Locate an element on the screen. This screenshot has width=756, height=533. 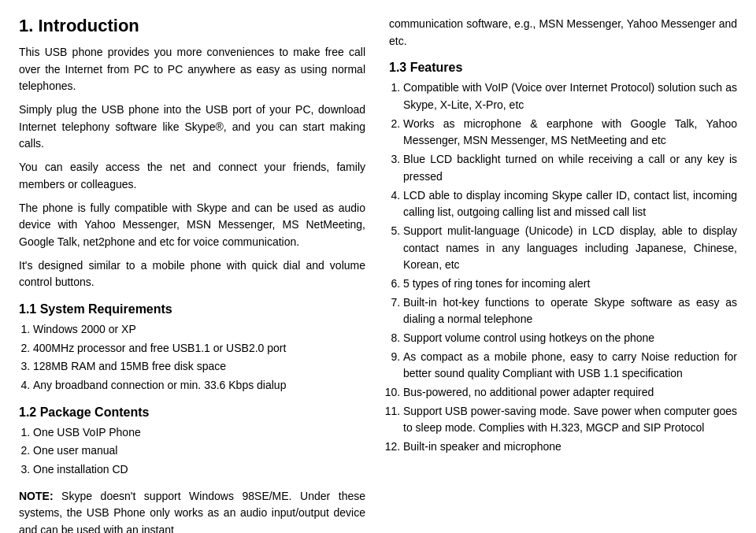
intro-para-1: This USB phone provides you more conveni… is located at coordinates (192, 69).